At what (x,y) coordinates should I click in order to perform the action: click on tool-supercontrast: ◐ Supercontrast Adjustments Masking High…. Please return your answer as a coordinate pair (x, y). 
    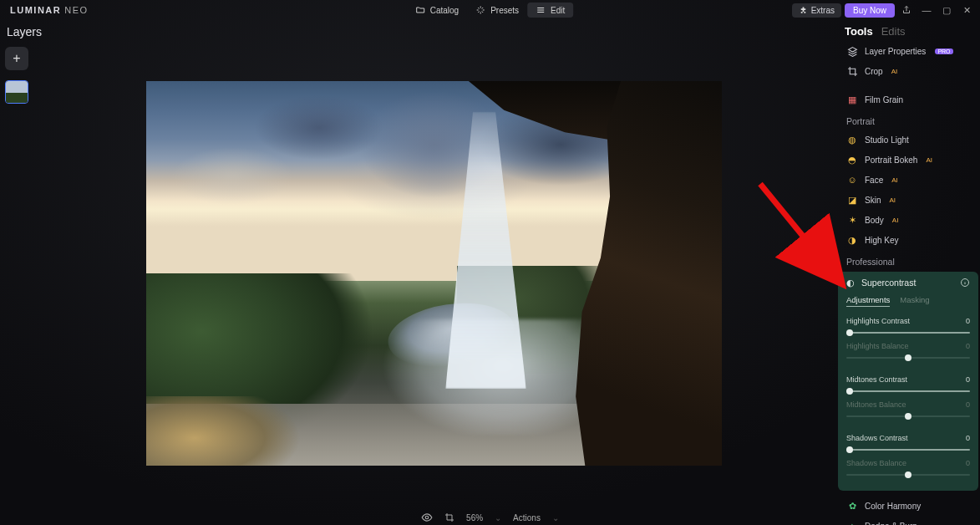
    Looking at the image, I should click on (908, 381).